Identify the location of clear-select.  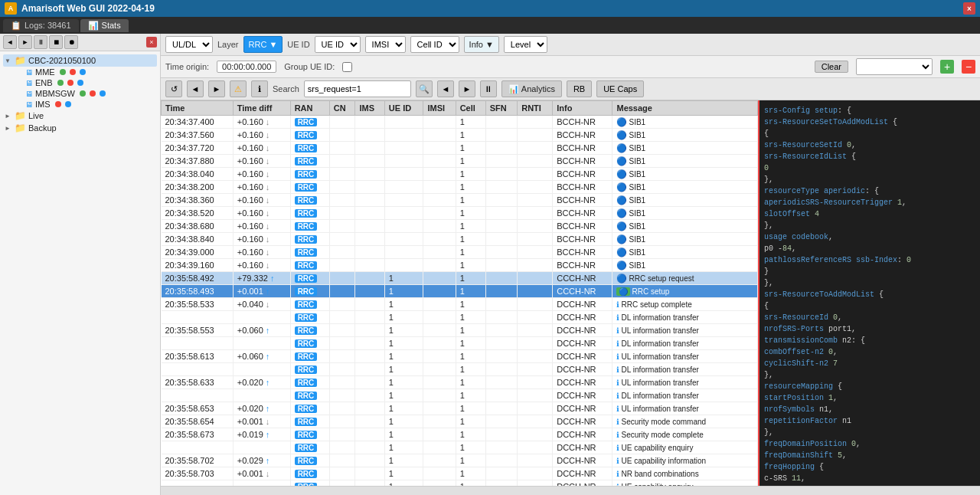
(894, 67).